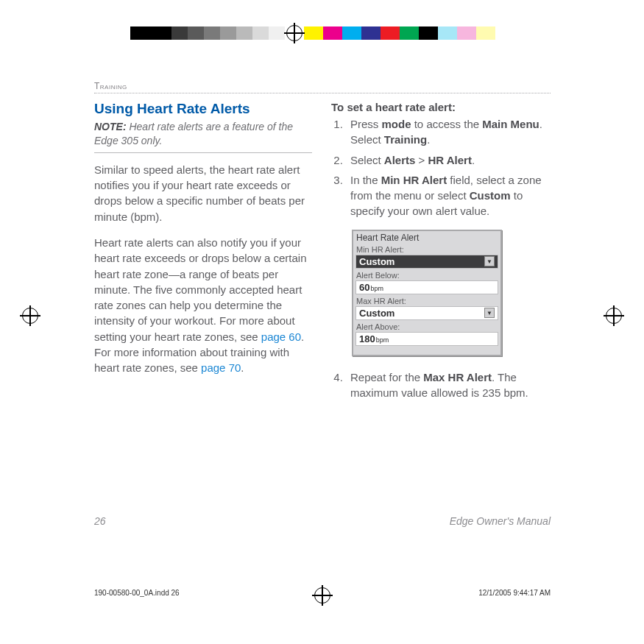  What do you see at coordinates (294, 33) in the screenshot?
I see `registration-mark` at bounding box center [294, 33].